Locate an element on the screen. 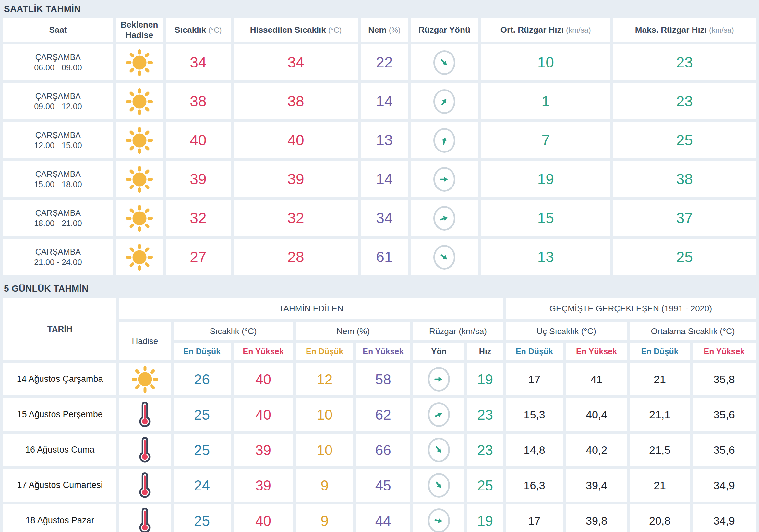 Image resolution: width=759 pixels, height=532 pixels. hourly-feels: 38 is located at coordinates (296, 101).